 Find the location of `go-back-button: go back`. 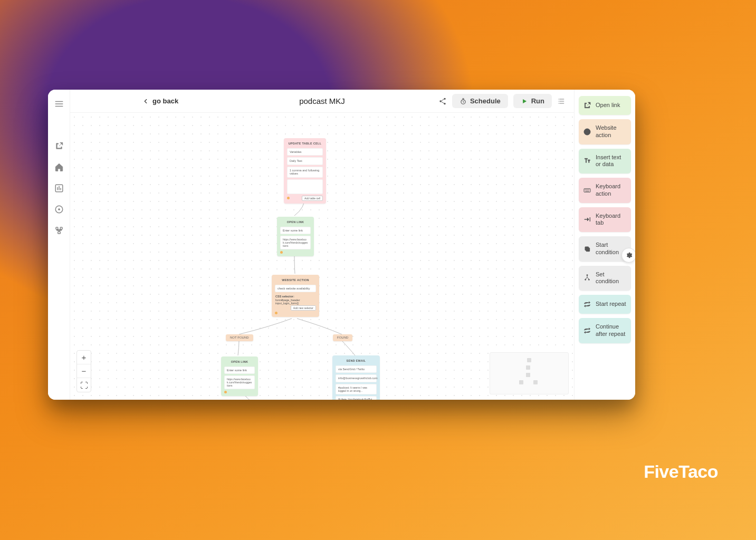

go-back-button: go back is located at coordinates (160, 101).